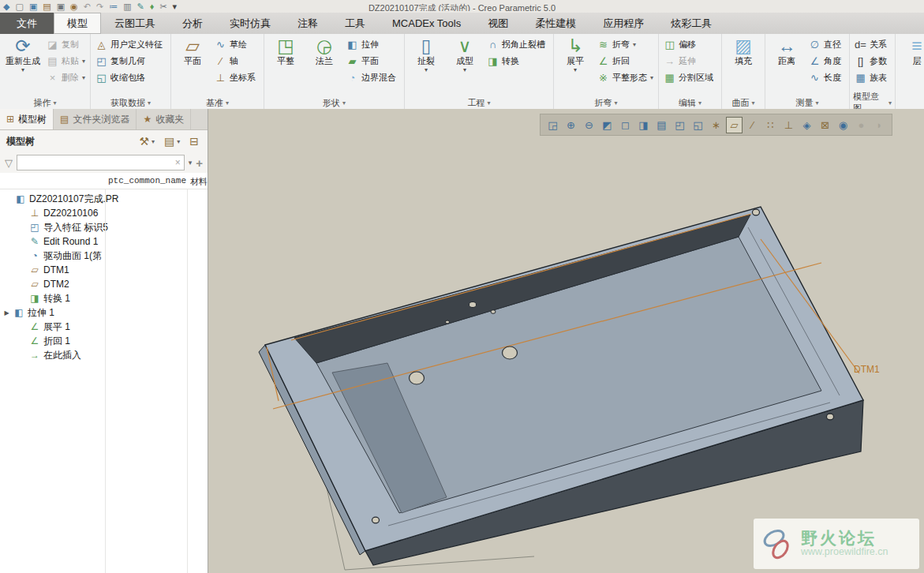 This screenshot has height=573, width=924. Describe the element at coordinates (131, 44) in the screenshot. I see `user-defined-feature-button: ◬ 用户定义特征` at that location.